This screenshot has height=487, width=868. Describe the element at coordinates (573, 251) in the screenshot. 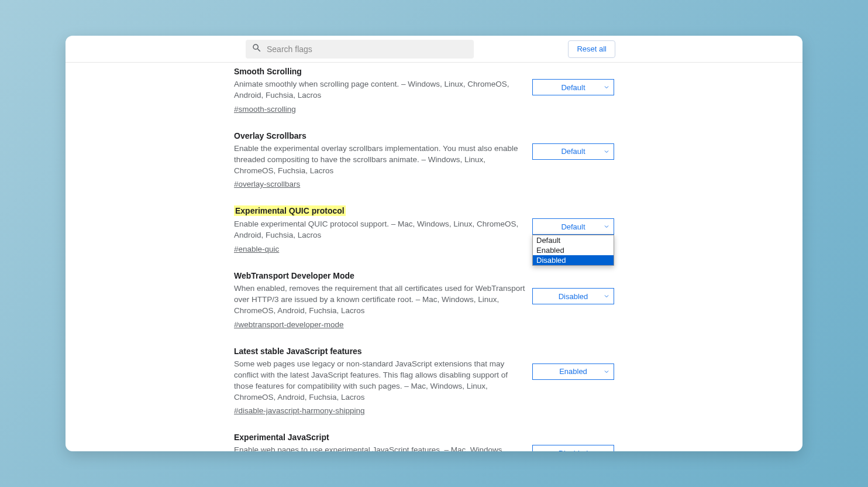

I see `flag-dropdown-list: DefaultEnabledDisabled` at that location.